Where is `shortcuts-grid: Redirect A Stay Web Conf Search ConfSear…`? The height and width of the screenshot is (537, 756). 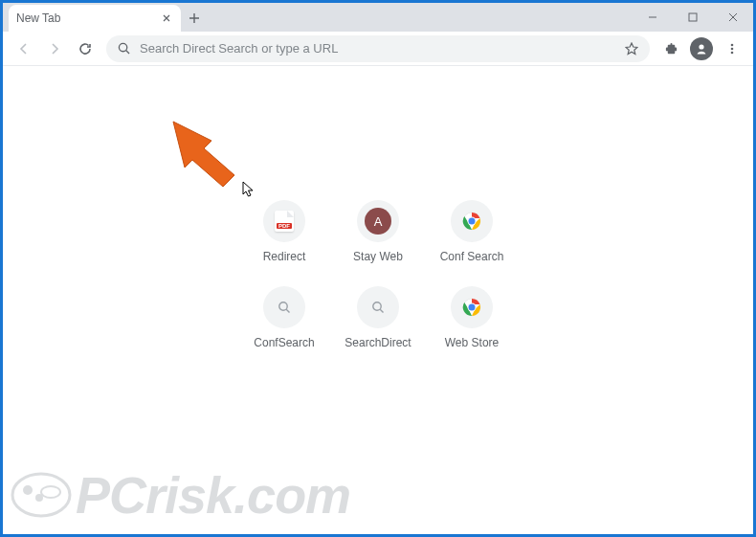
shortcuts-grid: Redirect A Stay Web Conf Search ConfSear… is located at coordinates (378, 275).